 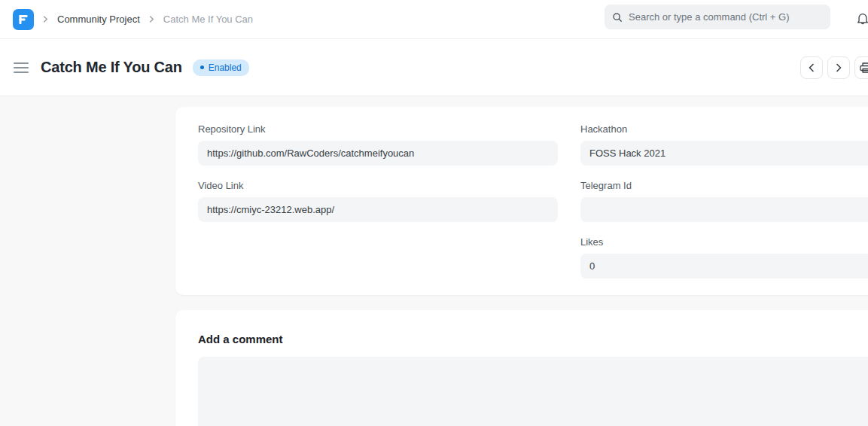 What do you see at coordinates (724, 266) in the screenshot?
I see `likes-input` at bounding box center [724, 266].